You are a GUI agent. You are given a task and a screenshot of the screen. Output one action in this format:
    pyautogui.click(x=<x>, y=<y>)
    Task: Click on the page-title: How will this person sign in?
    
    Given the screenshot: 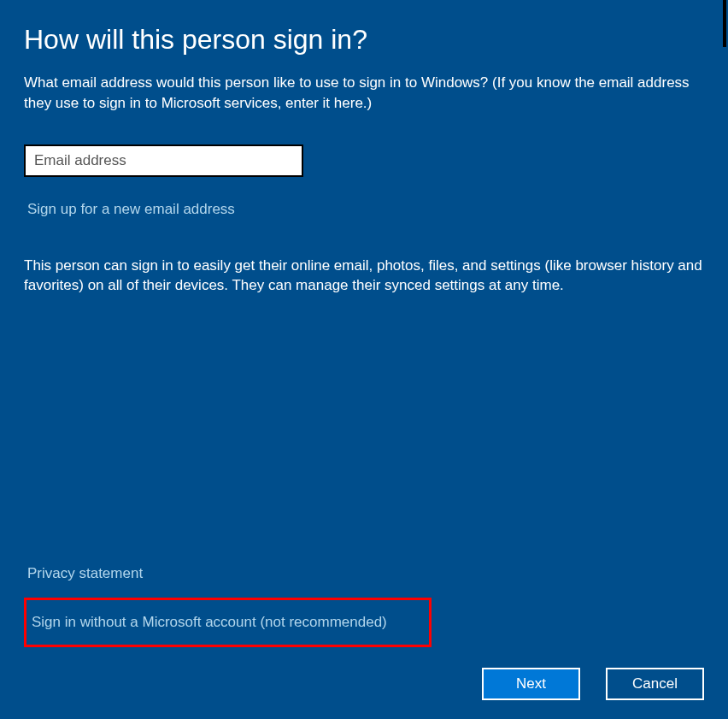 What is the action you would take?
    pyautogui.click(x=364, y=39)
    